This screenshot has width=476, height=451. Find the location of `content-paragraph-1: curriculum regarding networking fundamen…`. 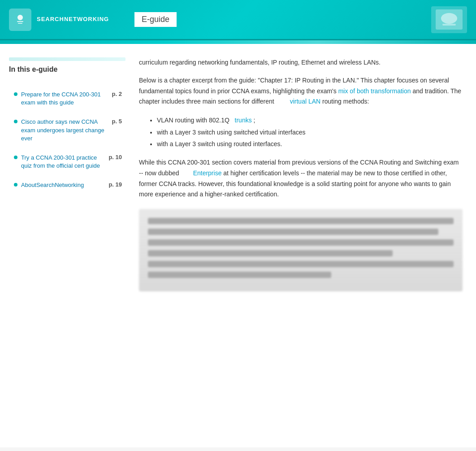

content-paragraph-1: curriculum regarding networking fundamen… is located at coordinates (301, 63).